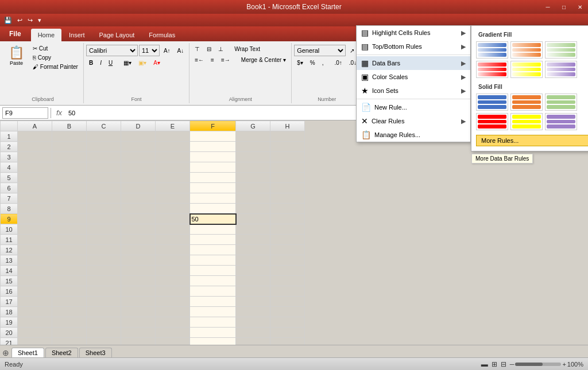 The height and width of the screenshot is (370, 588). Describe the element at coordinates (69, 312) in the screenshot. I see `cell-B18` at that location.